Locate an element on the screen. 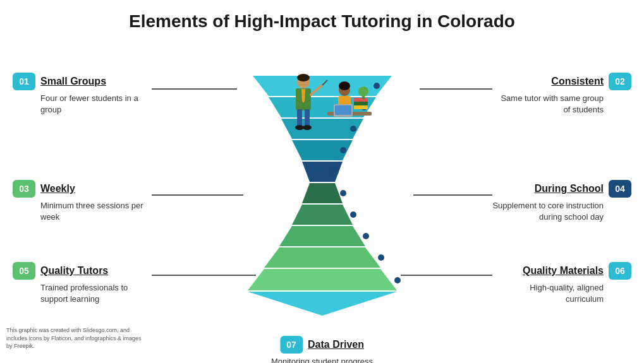 The width and height of the screenshot is (644, 363). item-07: 07 Data Driven Monitoring student progre… is located at coordinates (322, 350).